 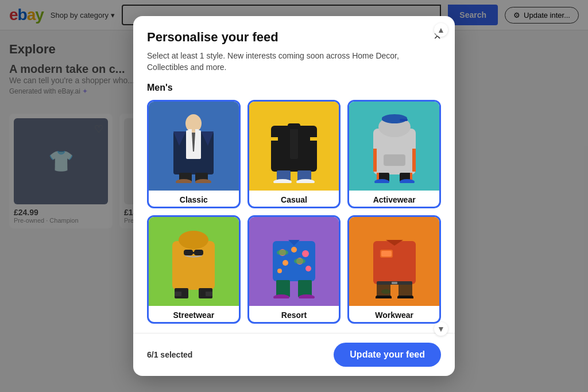 What do you see at coordinates (394, 261) in the screenshot?
I see `workwear-svg` at bounding box center [394, 261].